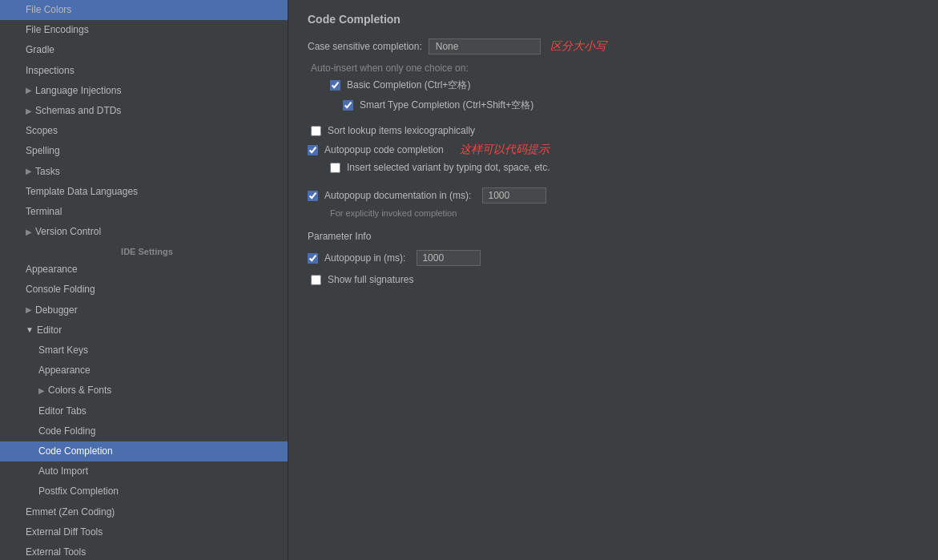 The width and height of the screenshot is (938, 560). I want to click on sidebar-item-label: Code Folding, so click(67, 431).